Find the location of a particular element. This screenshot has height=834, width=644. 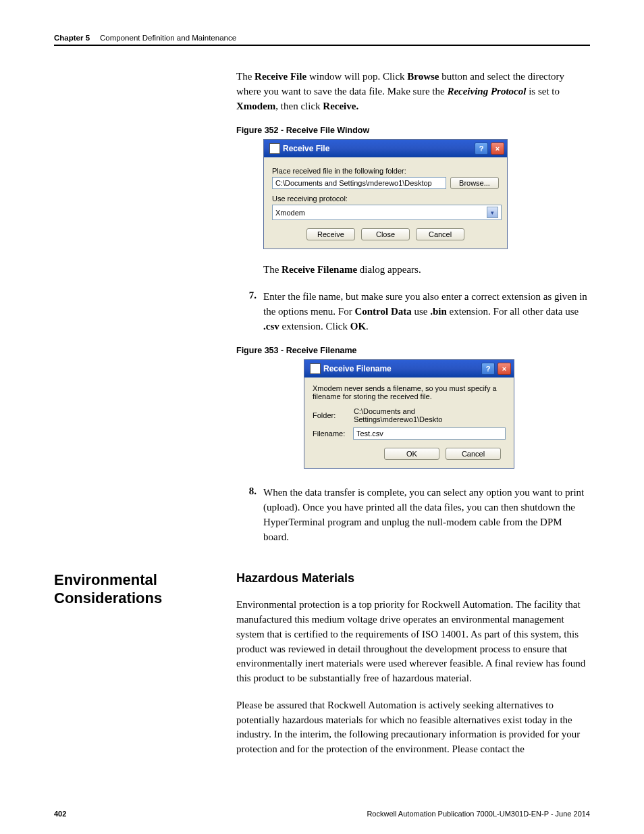

figure-352-caption: Figure 352 - Receive File Window is located at coordinates (413, 130).